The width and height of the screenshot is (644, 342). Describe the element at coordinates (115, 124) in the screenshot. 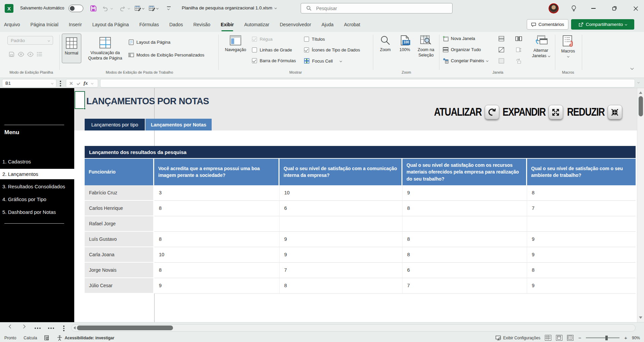

I see `tab-lancamentos-por-tipo: Lançamentos por tipo` at that location.